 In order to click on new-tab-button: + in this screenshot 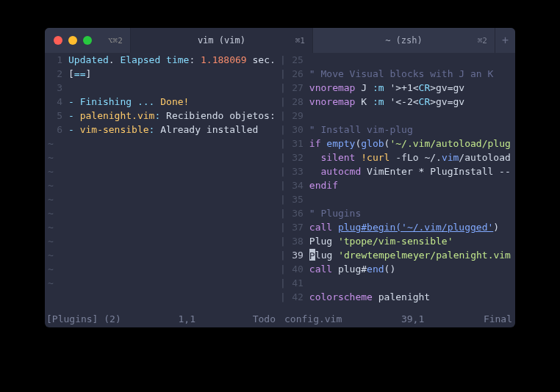, I will do `click(505, 40)`.